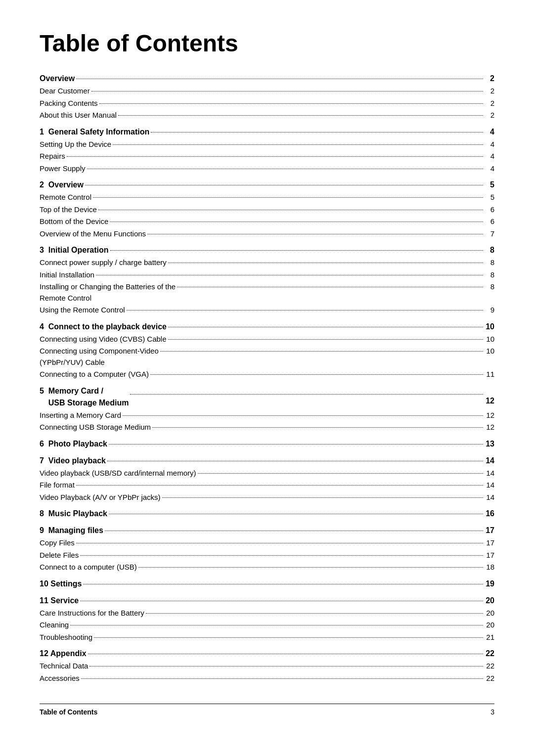 This screenshot has height=756, width=534. What do you see at coordinates (303, 415) in the screenshot?
I see `toc-dots-inserting-memory` at bounding box center [303, 415].